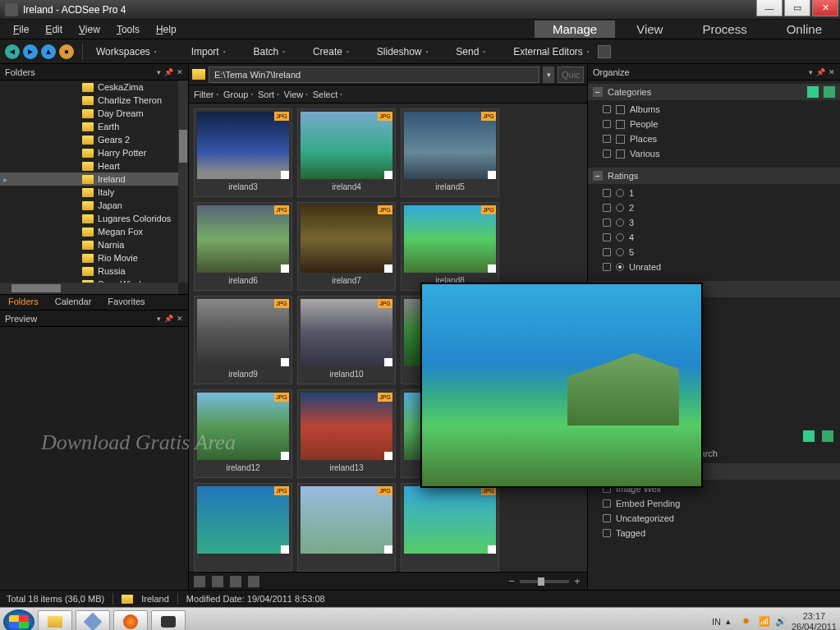 The width and height of the screenshot is (840, 630). I want to click on tree-hscroll, so click(89, 288).